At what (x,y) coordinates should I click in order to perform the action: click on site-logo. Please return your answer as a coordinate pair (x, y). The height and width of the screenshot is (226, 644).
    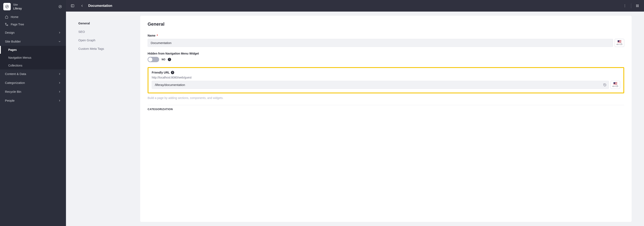
    Looking at the image, I should click on (7, 7).